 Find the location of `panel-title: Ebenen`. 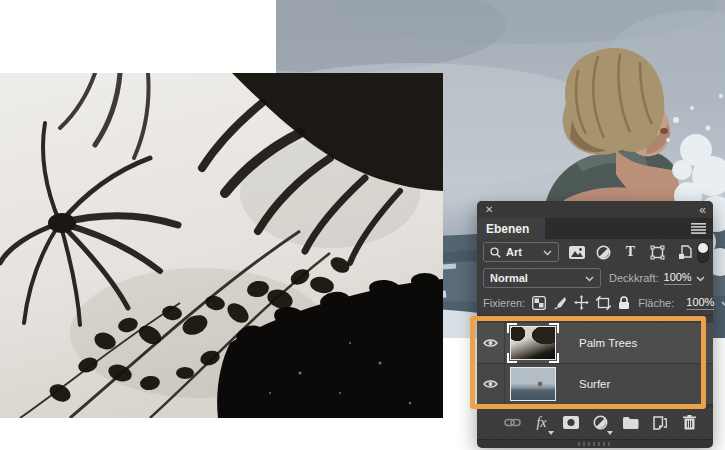

panel-title: Ebenen is located at coordinates (508, 229).